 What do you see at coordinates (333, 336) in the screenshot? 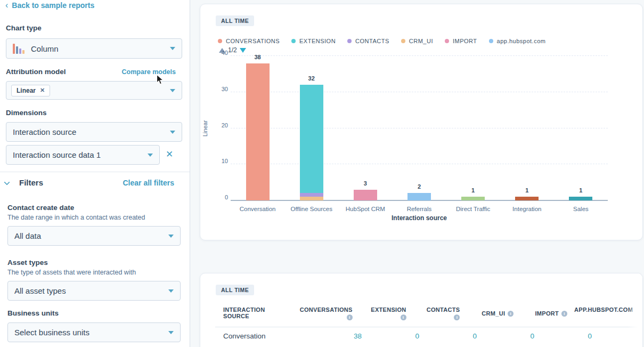
I see `row-value-cell: 38` at bounding box center [333, 336].